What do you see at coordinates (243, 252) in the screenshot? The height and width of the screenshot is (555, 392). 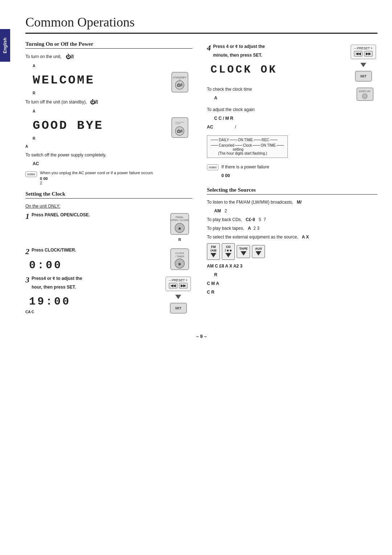 I see `tape-button: TAPE` at bounding box center [243, 252].